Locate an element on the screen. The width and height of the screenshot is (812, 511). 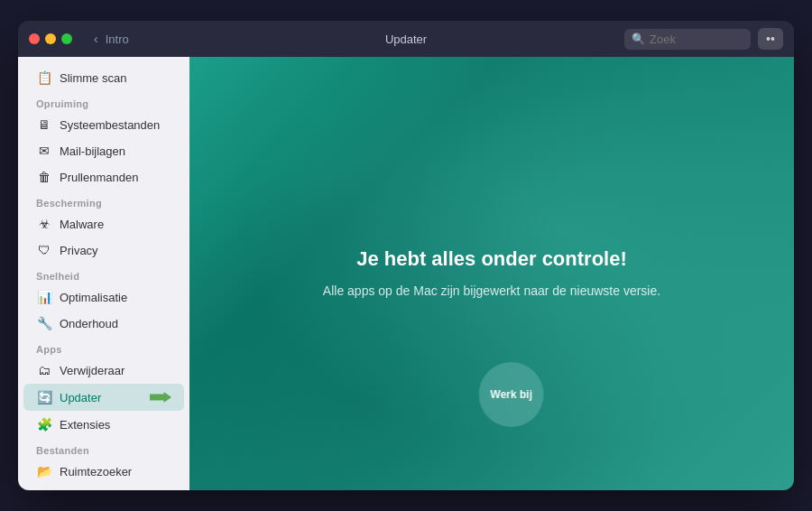
section-opruiming: Opruiming is located at coordinates (104, 101).